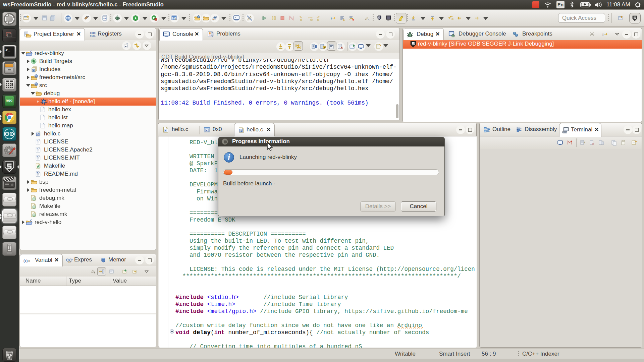  Describe the element at coordinates (105, 18) in the screenshot. I see `svg-text: 010` at that location.